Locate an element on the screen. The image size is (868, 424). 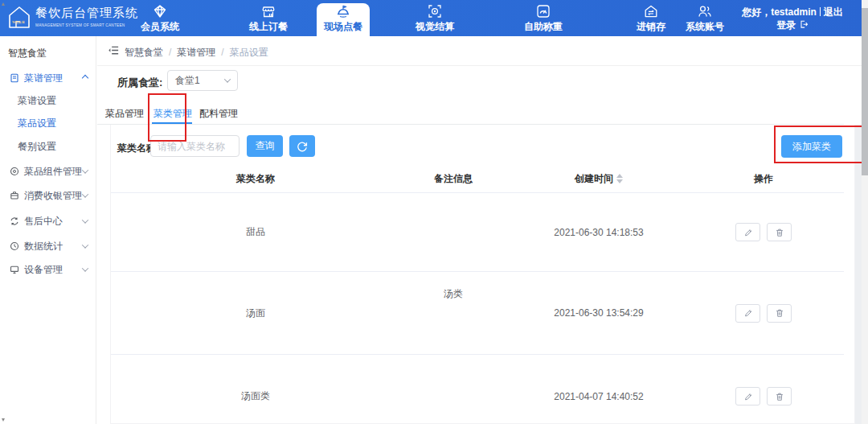
refresh-button is located at coordinates (302, 146).